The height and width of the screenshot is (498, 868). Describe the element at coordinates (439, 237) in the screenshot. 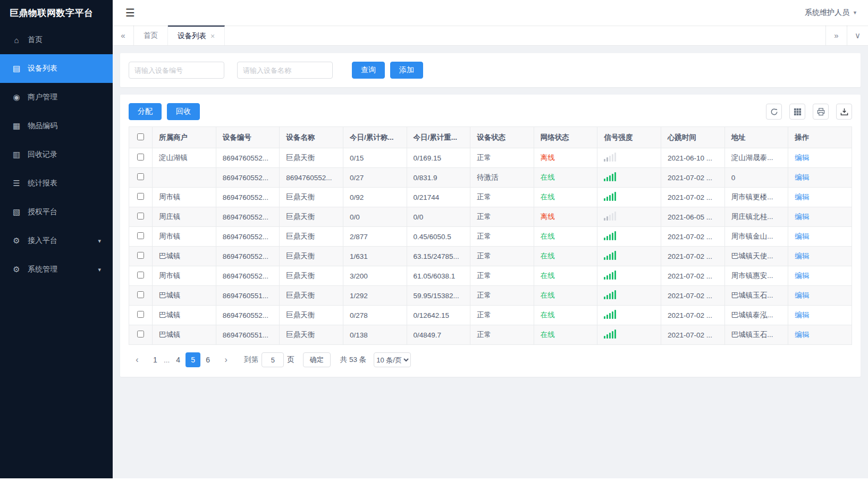

I see `today-weight-cell: 0.45/6050.5` at that location.